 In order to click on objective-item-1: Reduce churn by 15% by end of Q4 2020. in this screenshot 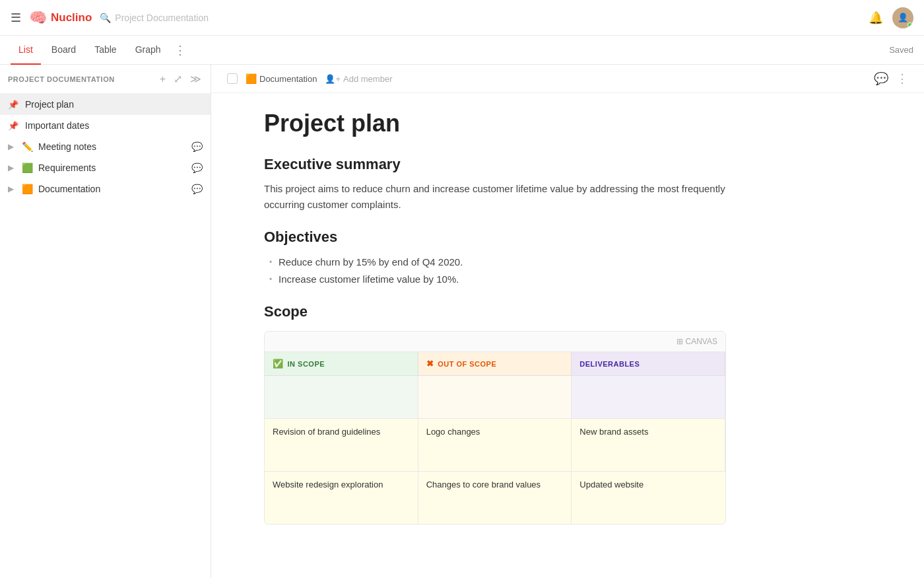, I will do `click(498, 262)`.